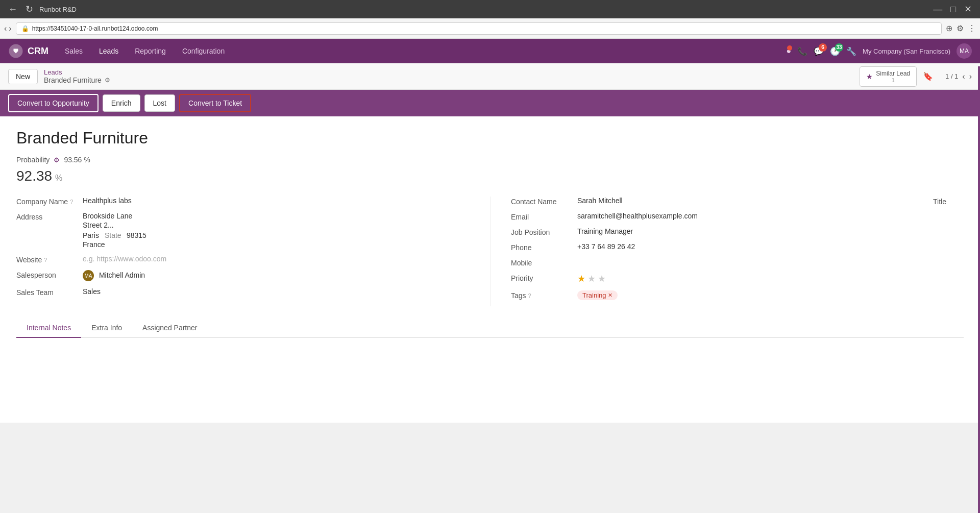 This screenshot has width=980, height=513. Describe the element at coordinates (737, 262) in the screenshot. I see `mobile-field: Mobile` at that location.